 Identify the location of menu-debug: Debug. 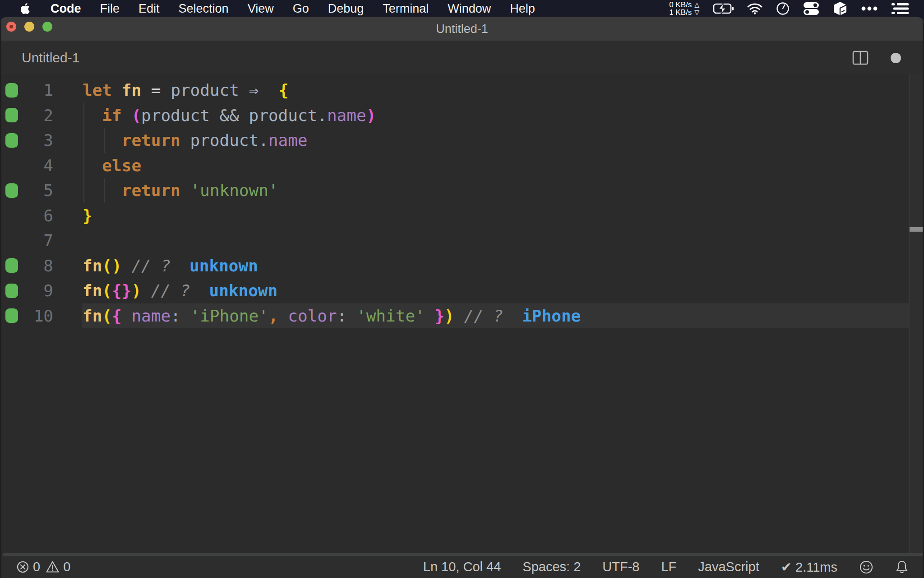
(346, 9).